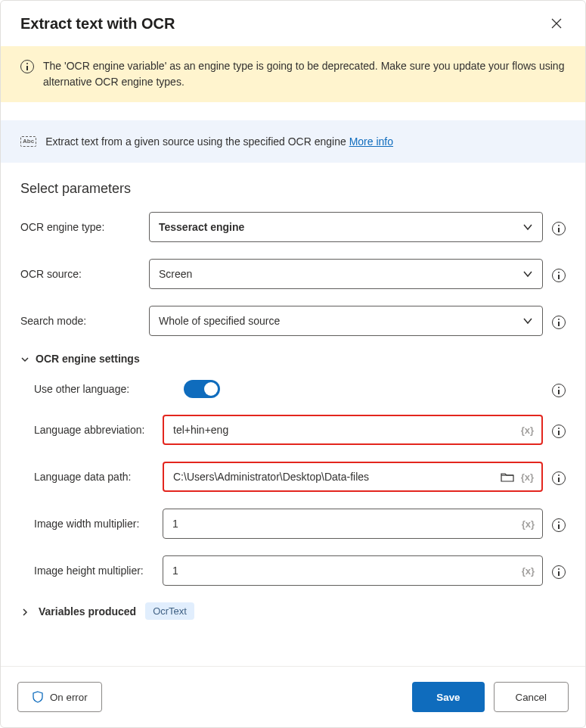 The width and height of the screenshot is (586, 728). I want to click on info-search-mode, so click(559, 321).